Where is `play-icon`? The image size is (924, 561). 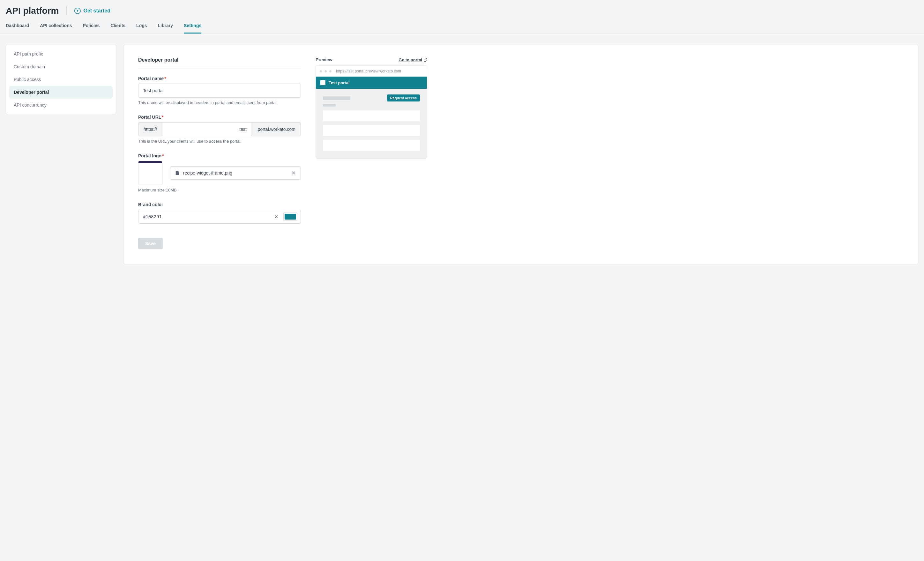
play-icon is located at coordinates (77, 10).